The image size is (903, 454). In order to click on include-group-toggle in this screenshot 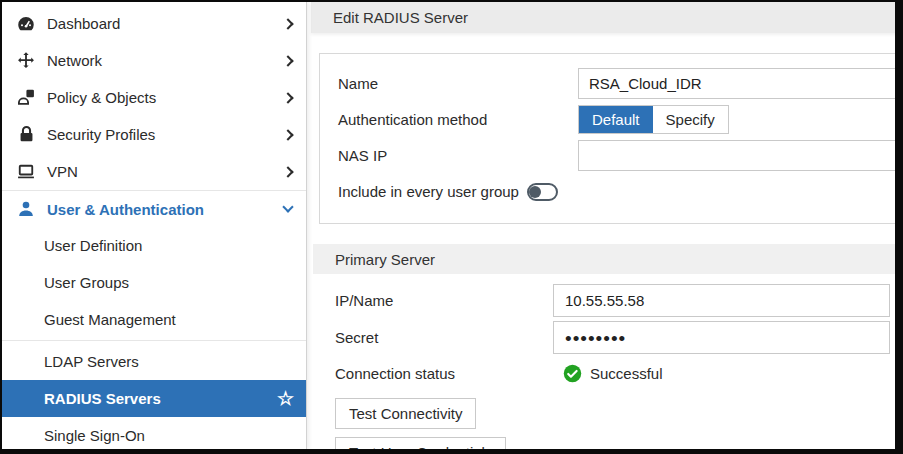, I will do `click(542, 192)`.